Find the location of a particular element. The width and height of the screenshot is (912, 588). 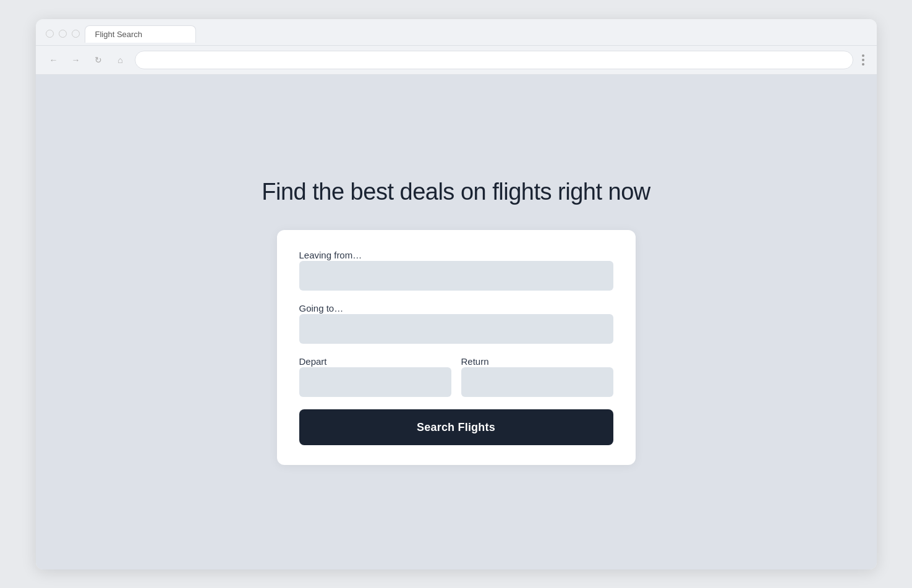

depart-input is located at coordinates (375, 382).